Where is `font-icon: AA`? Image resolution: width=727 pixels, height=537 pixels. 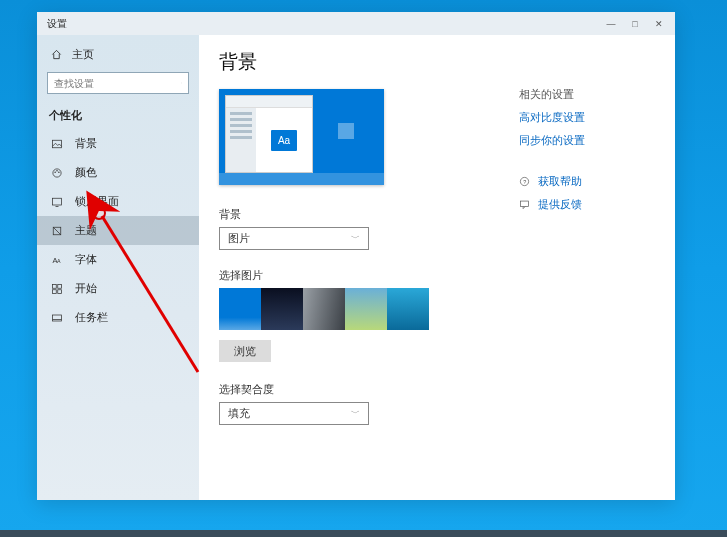 font-icon: AA is located at coordinates (57, 260).